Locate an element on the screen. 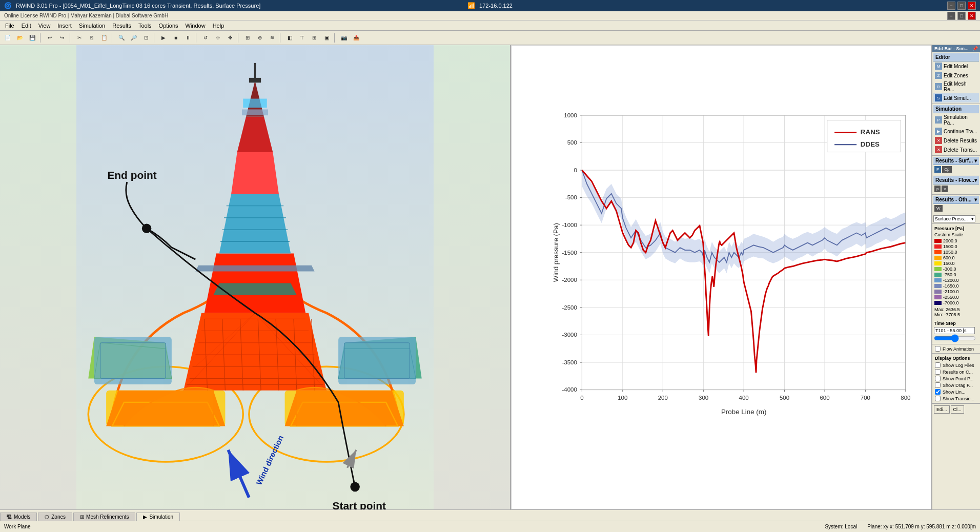 The height and width of the screenshot is (532, 980). tb-move: ✥ is located at coordinates (230, 38).